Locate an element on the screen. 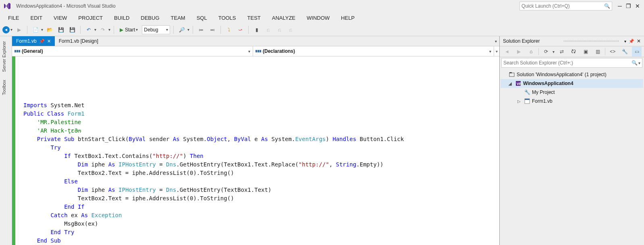 Image resolution: width=644 pixels, height=245 pixels. tree-myproject-node: 🔧 My Project is located at coordinates (572, 92).